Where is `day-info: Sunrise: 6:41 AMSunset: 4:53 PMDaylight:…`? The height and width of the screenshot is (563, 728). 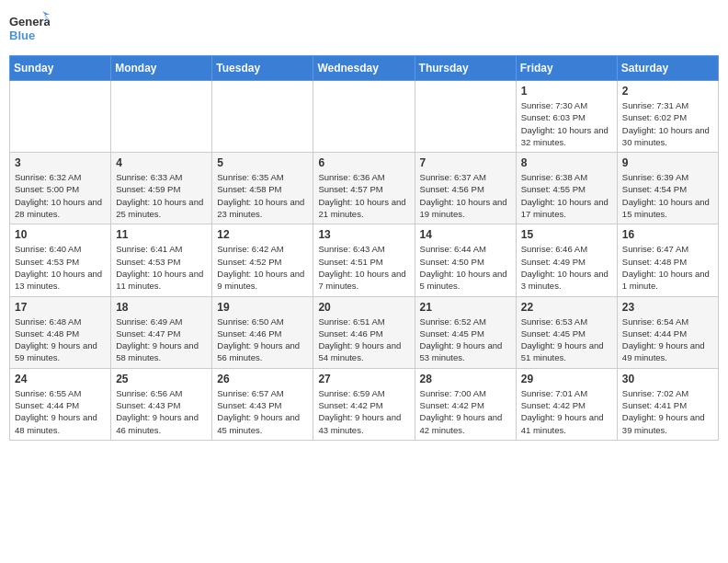
day-info: Sunrise: 6:41 AMSunset: 4:53 PMDaylight:… is located at coordinates (162, 267).